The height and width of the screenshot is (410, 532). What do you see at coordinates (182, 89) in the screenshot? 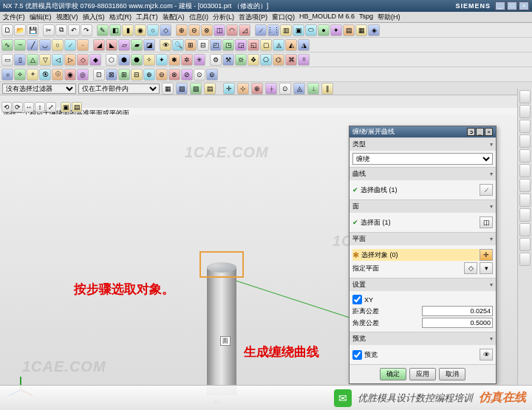
I see `filter-btn-2: ▨` at bounding box center [182, 89].